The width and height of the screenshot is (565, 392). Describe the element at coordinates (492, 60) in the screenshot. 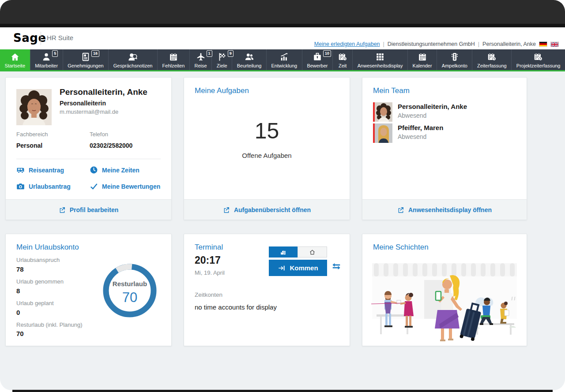

I see `nav-zeiterfassung: Zeiterfassung` at that location.